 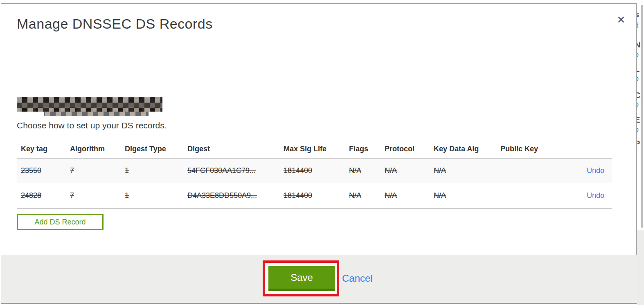 What do you see at coordinates (533, 149) in the screenshot?
I see `col-header-public-key: Public Key` at bounding box center [533, 149].